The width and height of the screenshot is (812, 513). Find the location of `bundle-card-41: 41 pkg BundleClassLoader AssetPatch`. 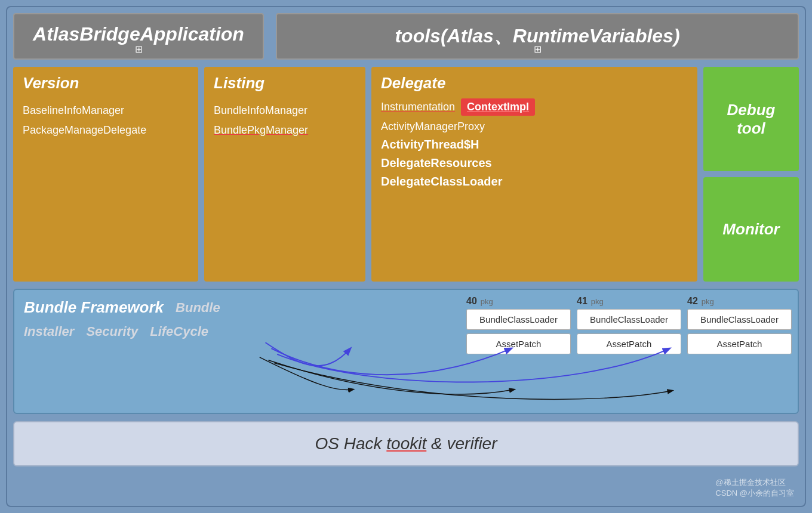

bundle-card-41: 41 pkg BundleClassLoader AssetPatch is located at coordinates (629, 325).